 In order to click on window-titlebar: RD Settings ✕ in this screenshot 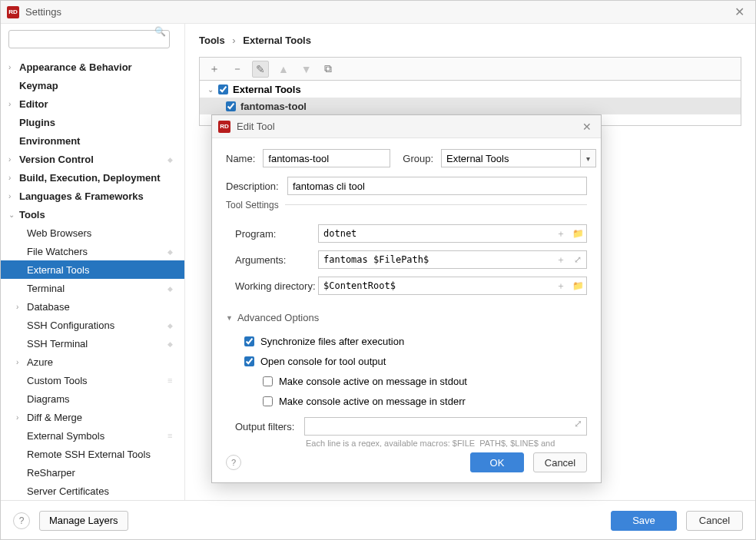, I will do `click(378, 12)`.